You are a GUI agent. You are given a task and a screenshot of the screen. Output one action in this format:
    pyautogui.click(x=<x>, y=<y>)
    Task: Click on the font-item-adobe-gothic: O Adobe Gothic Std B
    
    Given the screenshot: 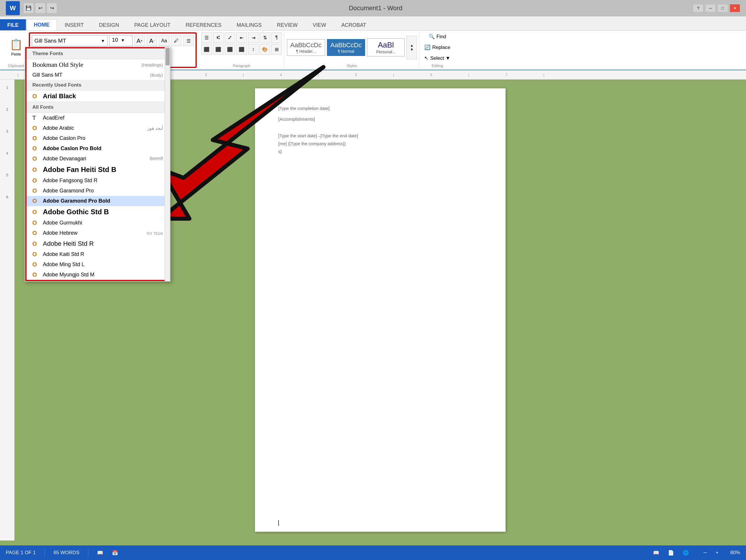 What is the action you would take?
    pyautogui.click(x=98, y=212)
    